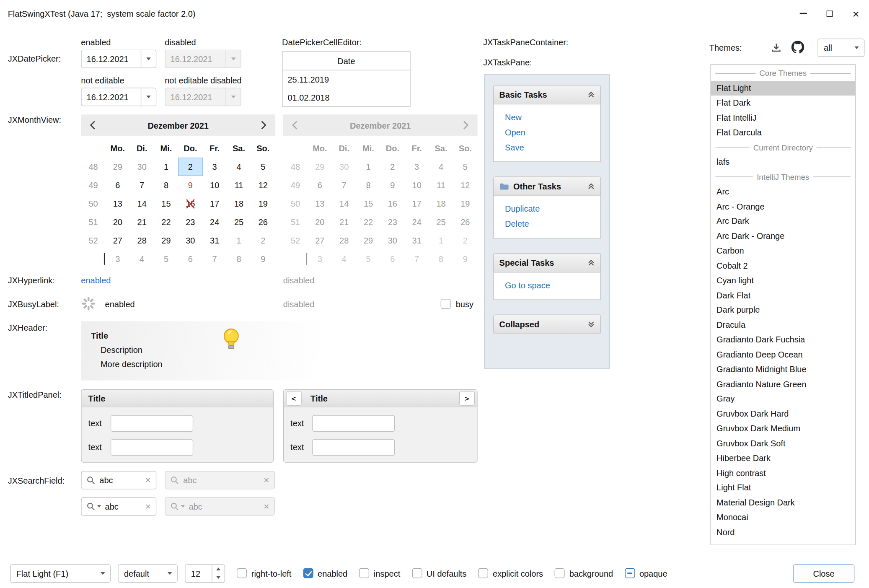  Describe the element at coordinates (380, 573) in the screenshot. I see `checkbox-inspect: inspect` at that location.